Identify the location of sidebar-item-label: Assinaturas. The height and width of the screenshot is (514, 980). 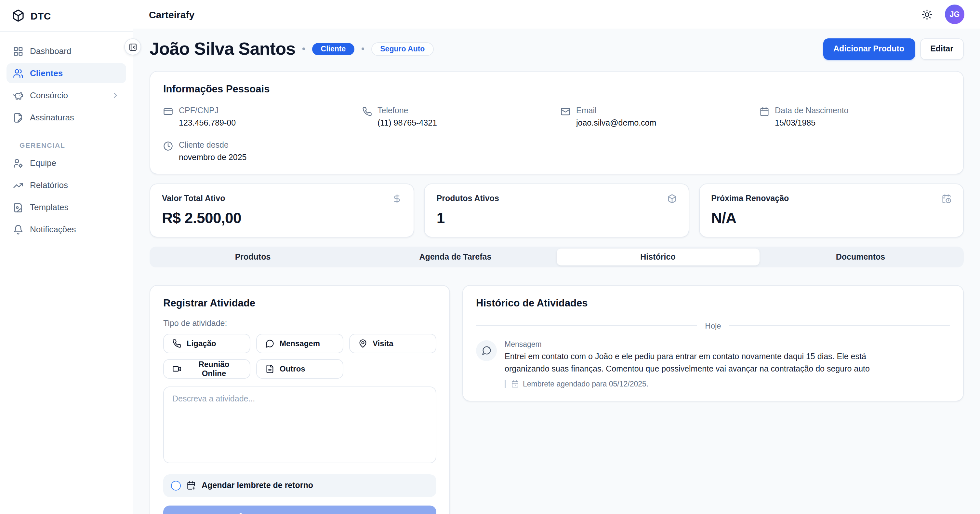
(52, 117).